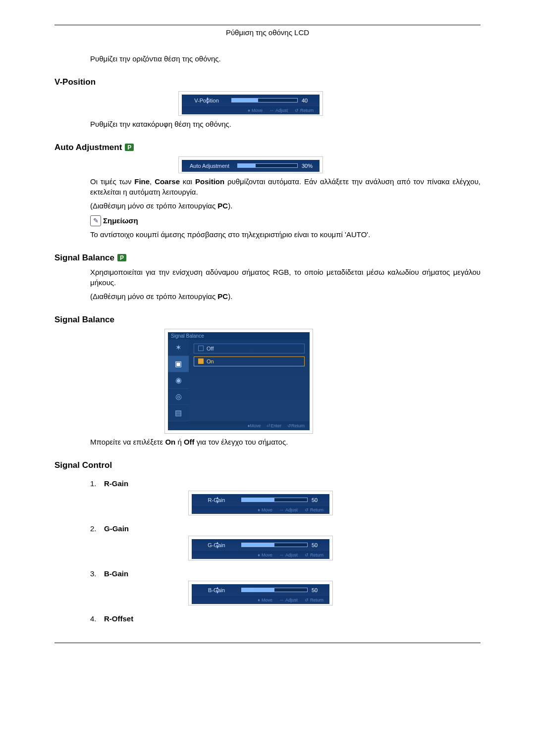  What do you see at coordinates (201, 361) in the screenshot?
I see `checkbox-checked-icon` at bounding box center [201, 361].